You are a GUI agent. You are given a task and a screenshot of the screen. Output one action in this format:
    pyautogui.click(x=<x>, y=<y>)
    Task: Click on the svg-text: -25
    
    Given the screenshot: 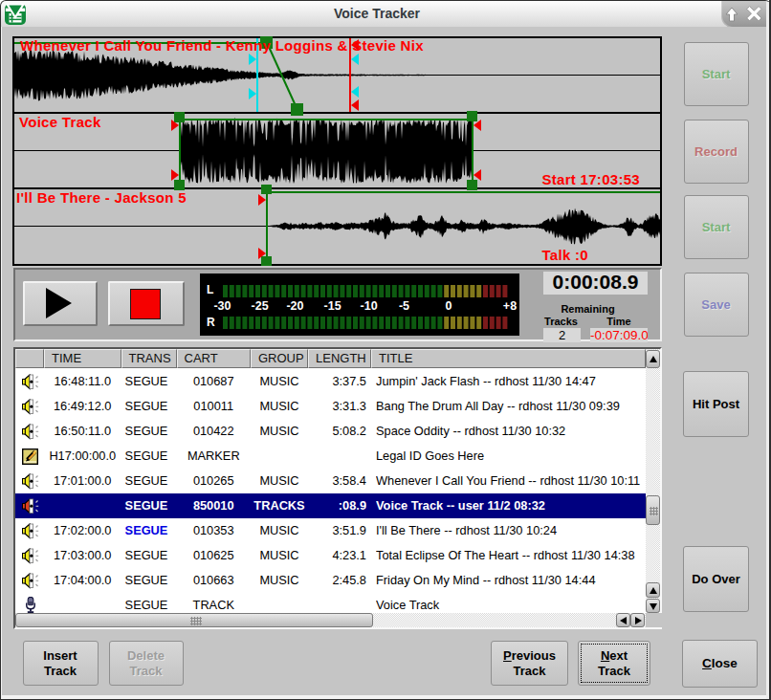 What is the action you would take?
    pyautogui.click(x=260, y=306)
    